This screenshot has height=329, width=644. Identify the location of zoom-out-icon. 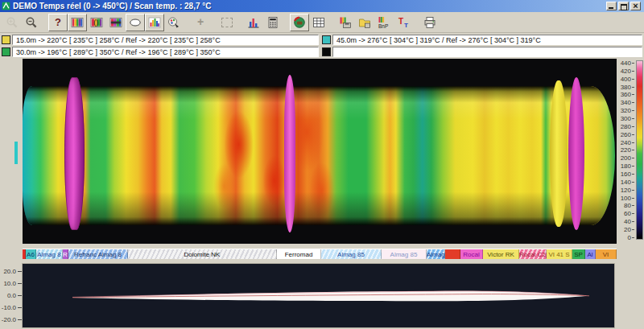
(31, 23).